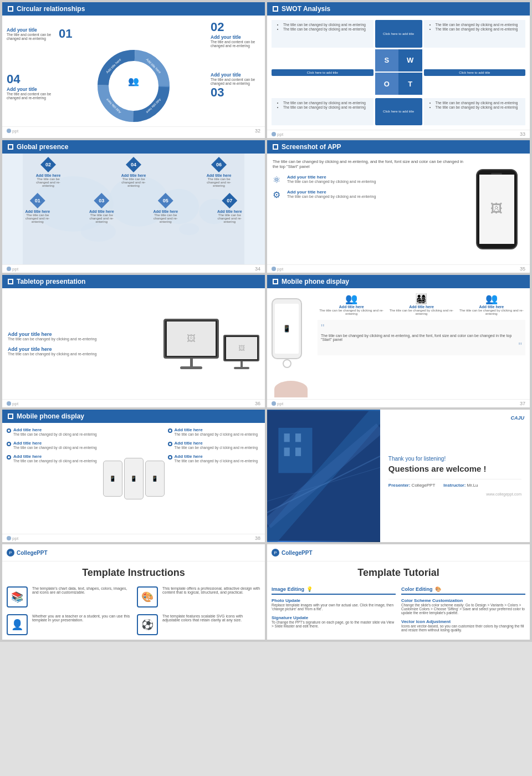  Describe the element at coordinates (65, 34) in the screenshot. I see `circ-num-1: 01` at that location.